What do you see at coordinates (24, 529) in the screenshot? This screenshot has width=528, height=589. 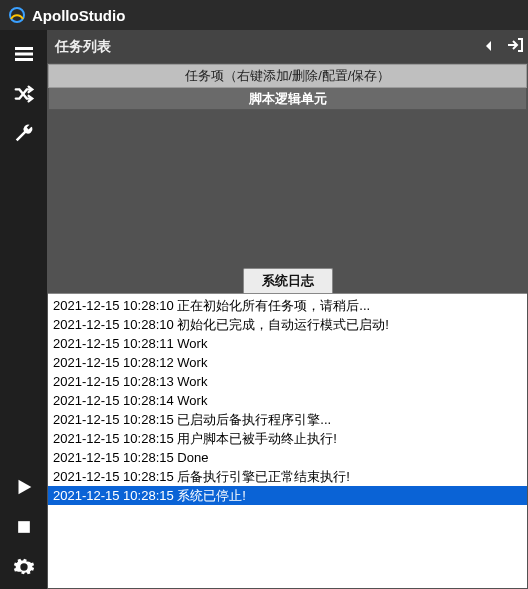 I see `stop-button` at bounding box center [24, 529].